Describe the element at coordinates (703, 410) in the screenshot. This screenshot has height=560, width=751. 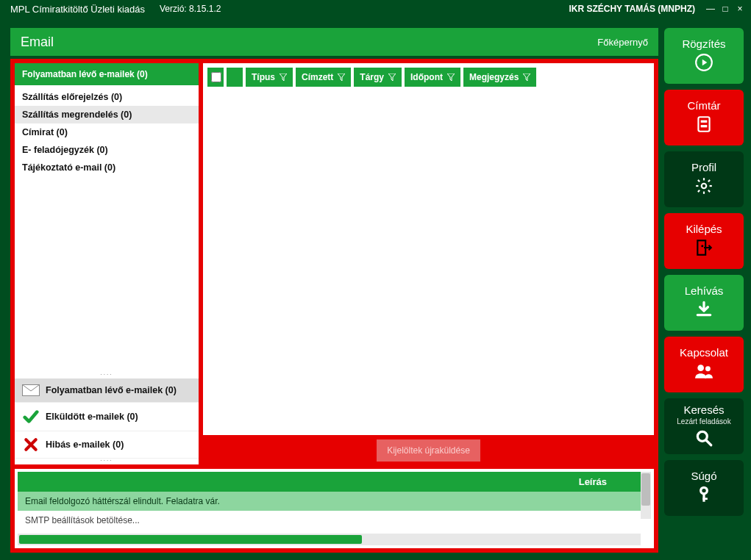
I see `action-label: Keresés` at that location.